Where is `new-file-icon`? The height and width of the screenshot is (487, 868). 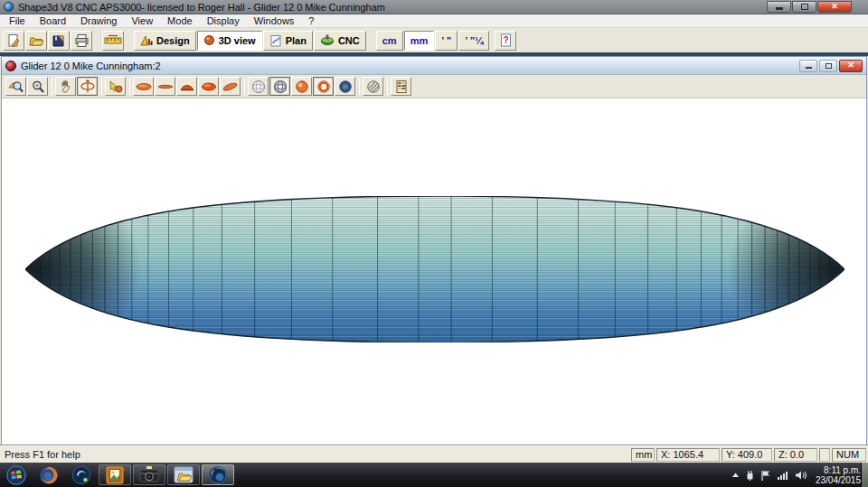
new-file-icon is located at coordinates (14, 41).